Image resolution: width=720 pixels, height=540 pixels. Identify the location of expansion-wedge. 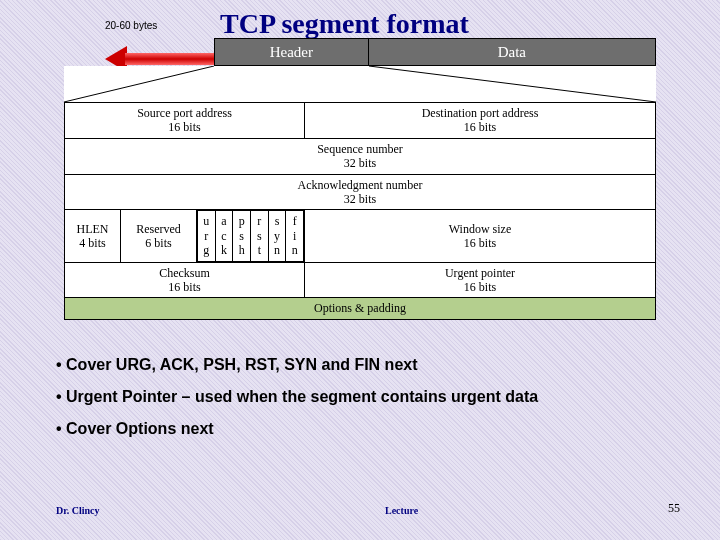
(360, 84).